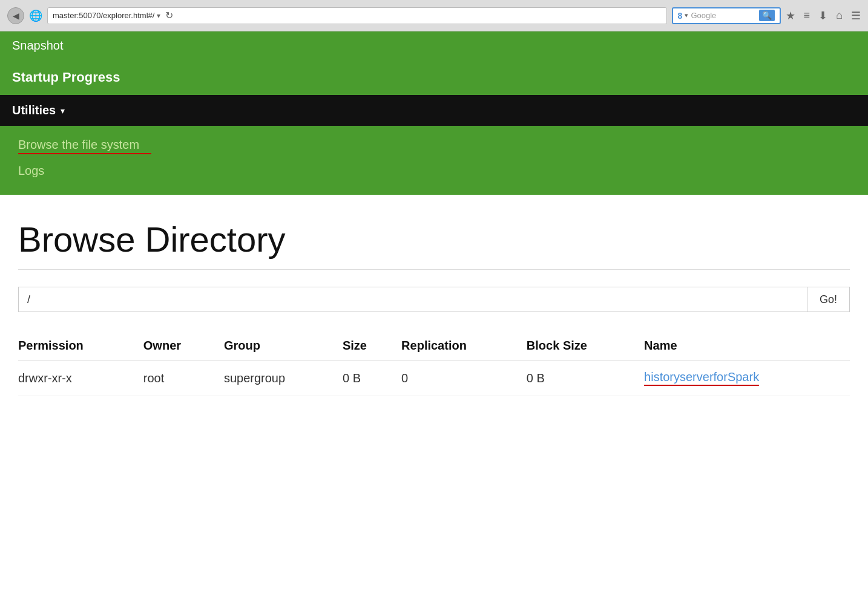  What do you see at coordinates (791, 16) in the screenshot?
I see `bookmark-star-icon: ★` at bounding box center [791, 16].